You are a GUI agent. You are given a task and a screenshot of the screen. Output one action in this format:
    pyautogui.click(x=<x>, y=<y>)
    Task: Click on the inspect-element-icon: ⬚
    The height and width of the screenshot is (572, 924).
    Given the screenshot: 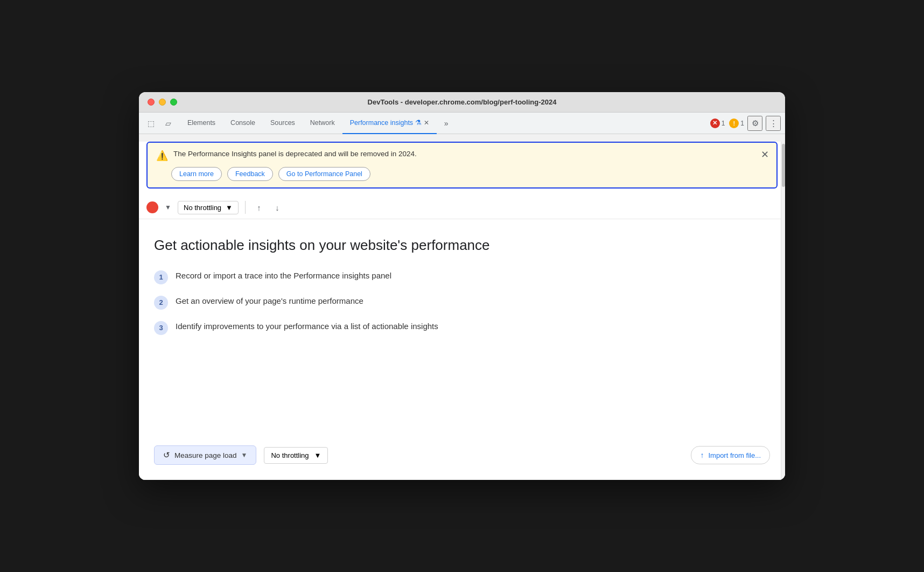 What is the action you would take?
    pyautogui.click(x=151, y=123)
    